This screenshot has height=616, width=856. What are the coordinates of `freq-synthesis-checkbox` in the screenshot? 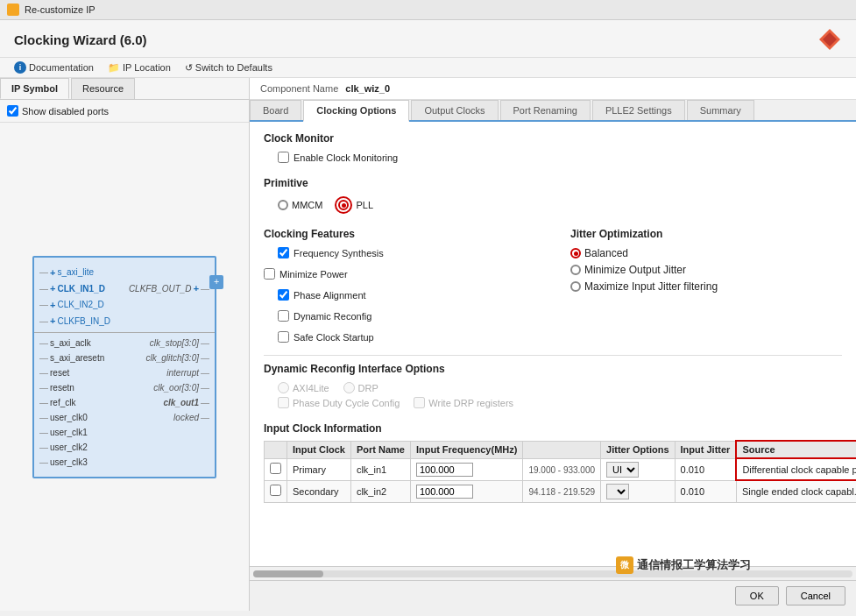 It's located at (284, 252).